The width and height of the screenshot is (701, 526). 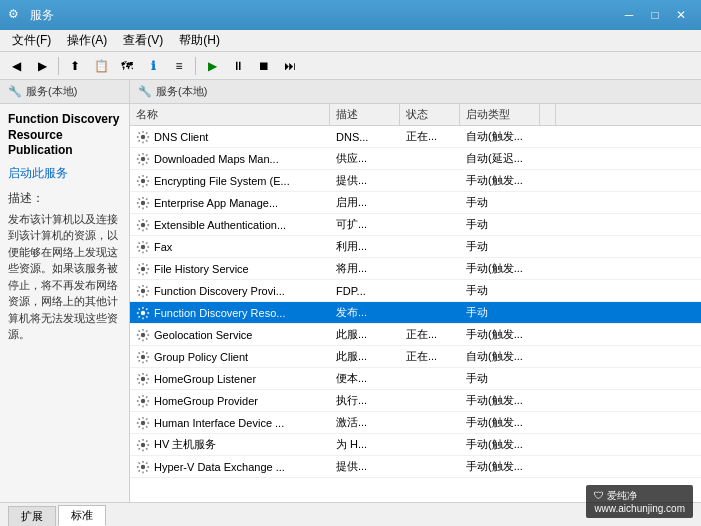 What do you see at coordinates (205, 379) in the screenshot?
I see `service-name-text: HomeGroup Listener` at bounding box center [205, 379].